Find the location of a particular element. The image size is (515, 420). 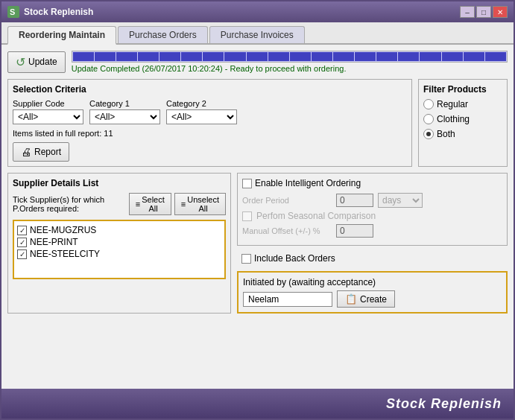

back-orders-row: Include Back Orders is located at coordinates (373, 258).